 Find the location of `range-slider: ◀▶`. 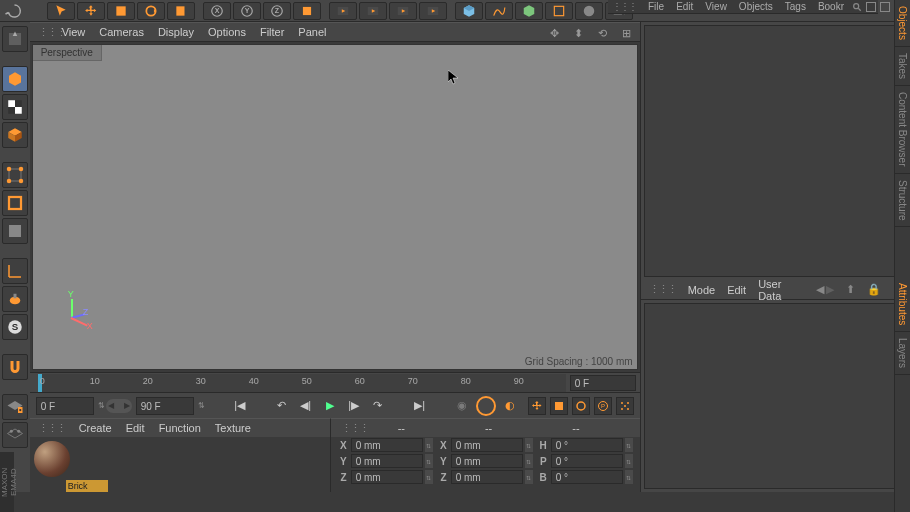

range-slider: ◀▶ is located at coordinates (119, 406).